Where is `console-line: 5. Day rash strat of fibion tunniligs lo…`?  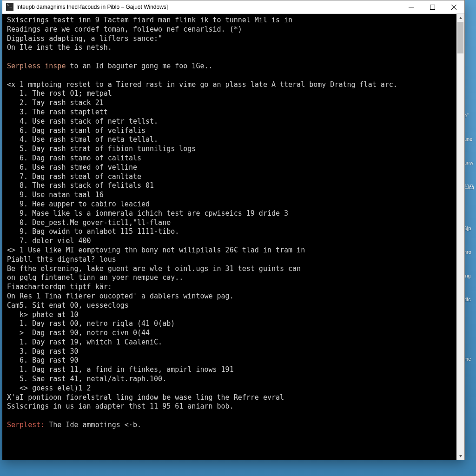
console-line: 5. Day rash strat of fibion tunniligs lo… is located at coordinates (101, 149).